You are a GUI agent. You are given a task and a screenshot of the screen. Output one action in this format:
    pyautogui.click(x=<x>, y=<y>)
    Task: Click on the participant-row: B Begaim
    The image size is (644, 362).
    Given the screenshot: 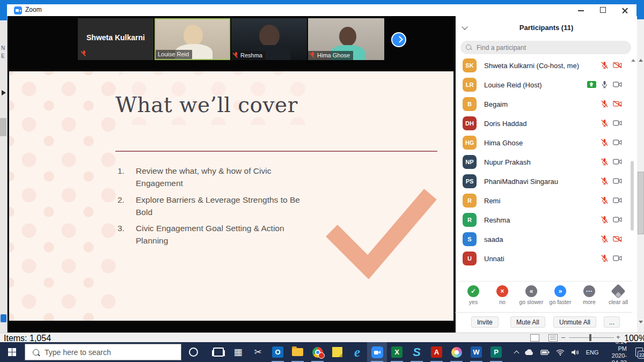 What is the action you would take?
    pyautogui.click(x=542, y=104)
    